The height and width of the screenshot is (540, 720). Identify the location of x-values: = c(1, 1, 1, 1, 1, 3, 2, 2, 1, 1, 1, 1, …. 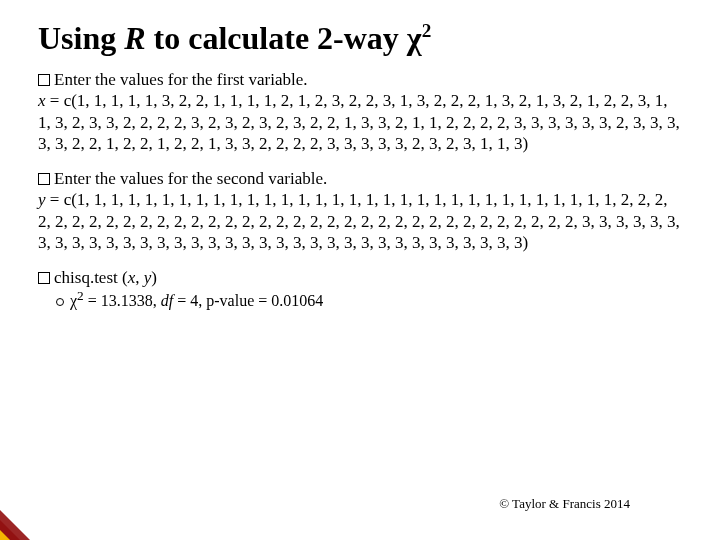
(359, 122).